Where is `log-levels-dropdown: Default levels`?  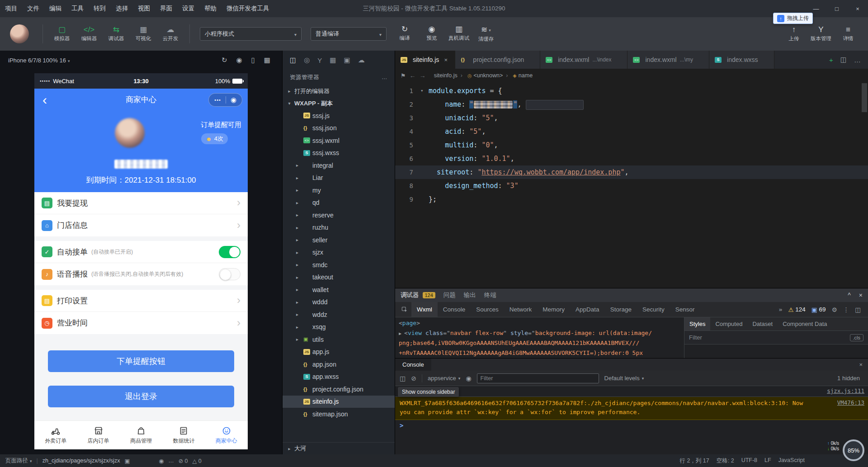
log-levels-dropdown: Default levels is located at coordinates (624, 378).